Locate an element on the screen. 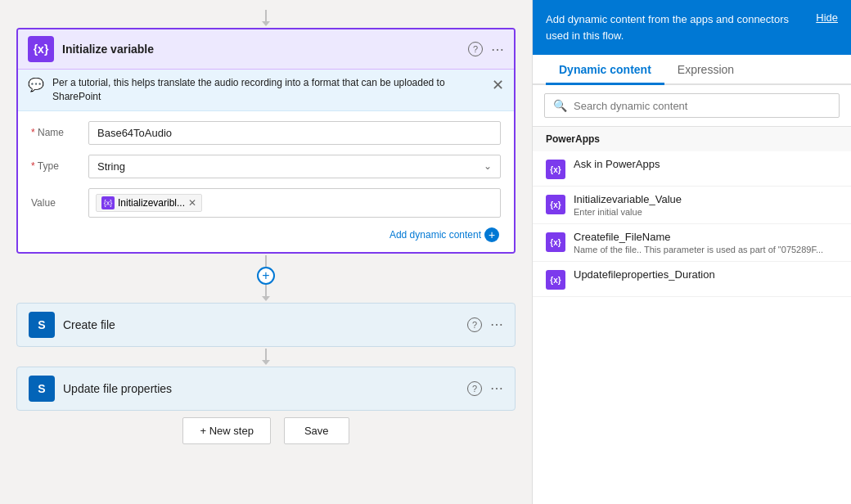 The width and height of the screenshot is (851, 504). tag-icon-inner: {x} is located at coordinates (108, 203).